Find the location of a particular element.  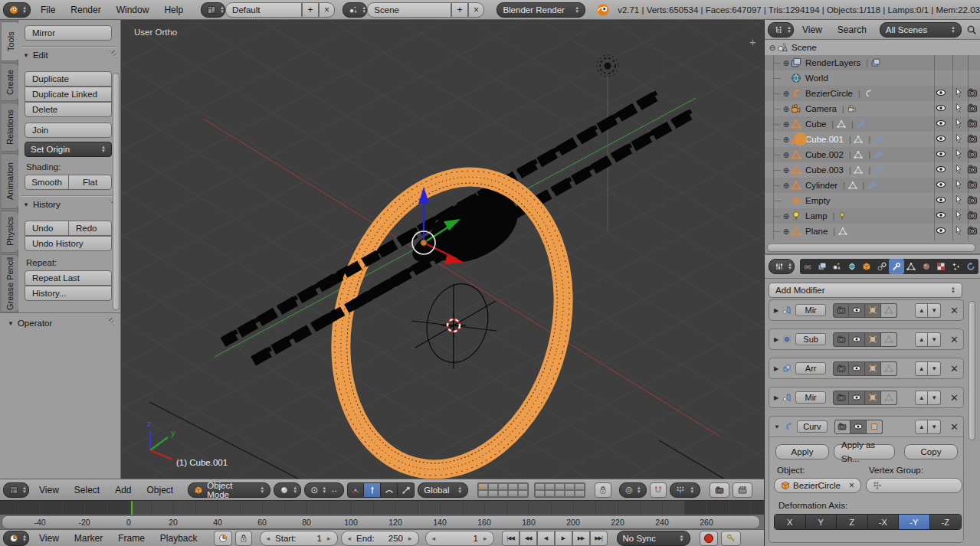

modifier-name-field: Sub is located at coordinates (811, 339).